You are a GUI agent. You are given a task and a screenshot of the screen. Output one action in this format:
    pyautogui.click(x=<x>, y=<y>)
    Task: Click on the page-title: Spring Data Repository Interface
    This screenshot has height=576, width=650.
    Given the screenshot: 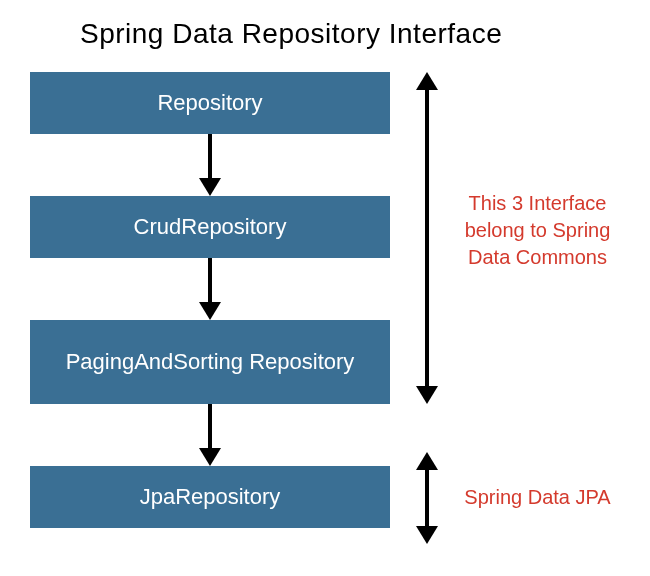 What is the action you would take?
    pyautogui.click(x=325, y=25)
    